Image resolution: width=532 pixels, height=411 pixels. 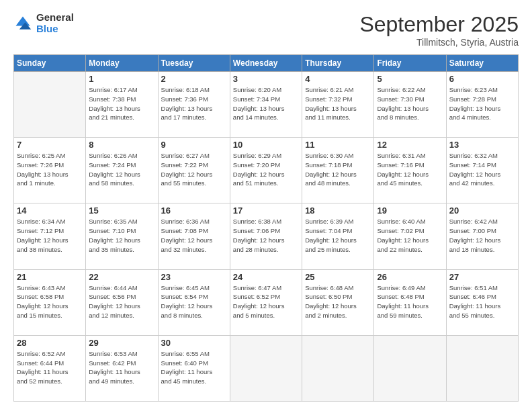 I want to click on day-info: Sunrise: 6:38 AM Sunset: 7:06 PM Dayligh…, so click(x=266, y=235).